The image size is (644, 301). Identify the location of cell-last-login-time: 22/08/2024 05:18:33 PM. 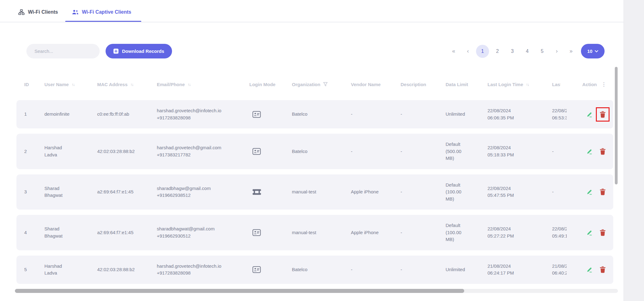
(520, 151).